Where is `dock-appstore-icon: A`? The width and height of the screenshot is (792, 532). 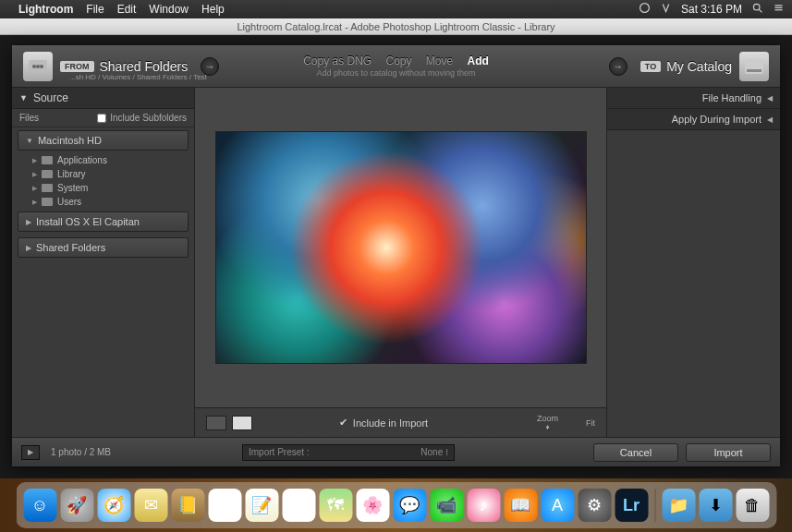
dock-appstore-icon: A is located at coordinates (557, 505).